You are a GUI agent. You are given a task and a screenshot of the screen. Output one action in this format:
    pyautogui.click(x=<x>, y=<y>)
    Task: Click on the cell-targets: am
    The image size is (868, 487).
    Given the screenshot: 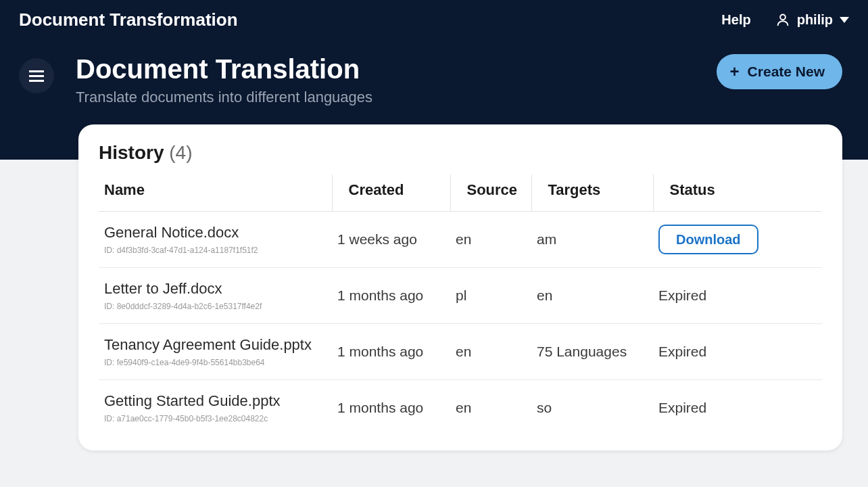 What is the action you would take?
    pyautogui.click(x=592, y=239)
    